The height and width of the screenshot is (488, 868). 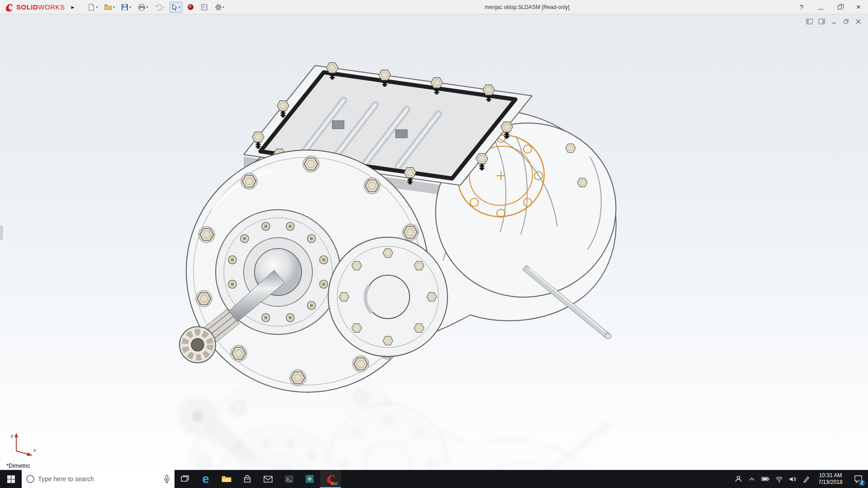 What do you see at coordinates (821, 9) in the screenshot?
I see `minimize-icon` at bounding box center [821, 9].